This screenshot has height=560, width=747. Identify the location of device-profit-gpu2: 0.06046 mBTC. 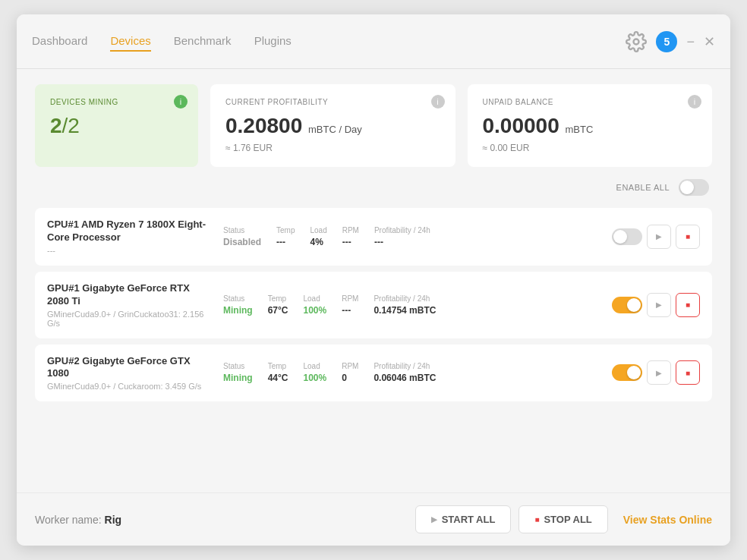
(405, 378).